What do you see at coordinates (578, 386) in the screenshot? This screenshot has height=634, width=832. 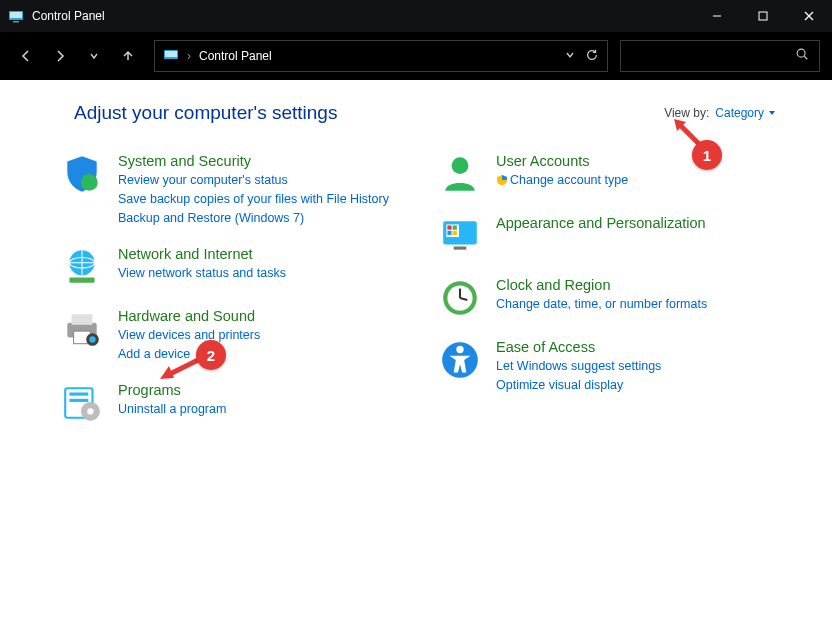 I see `category-link: Optimize visual display` at bounding box center [578, 386].